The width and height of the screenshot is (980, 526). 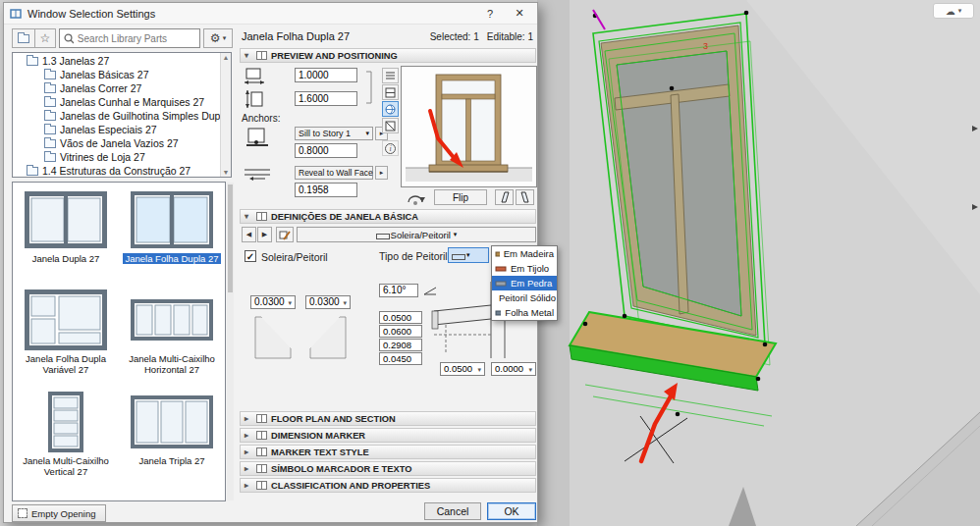 I want to click on settings-page-button, so click(x=285, y=235).